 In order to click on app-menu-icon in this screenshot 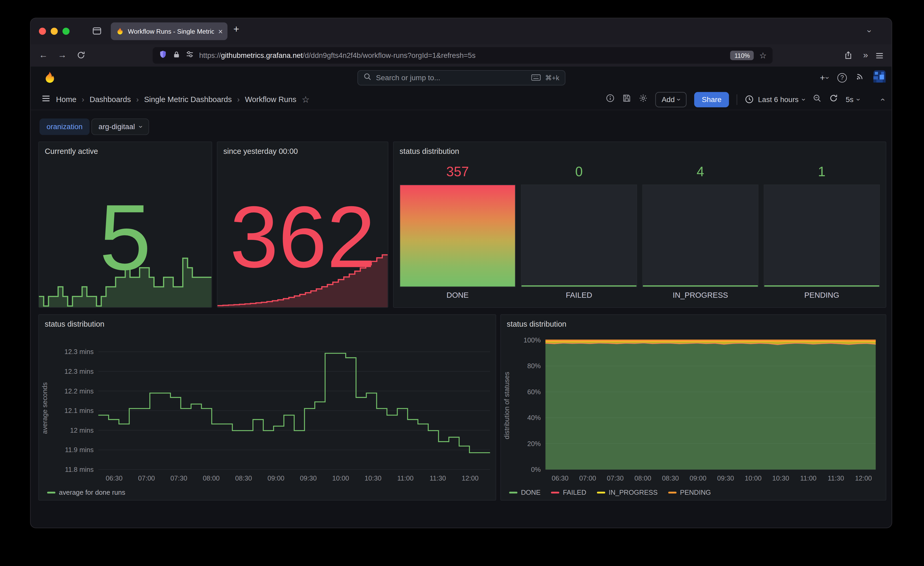, I will do `click(880, 57)`.